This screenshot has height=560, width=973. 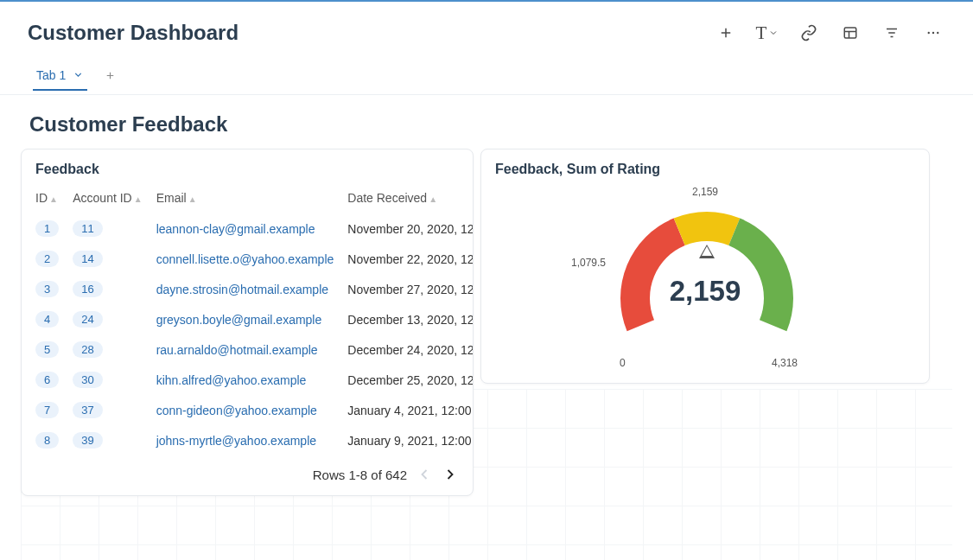 What do you see at coordinates (78, 74) in the screenshot?
I see `chevron-down-icon` at bounding box center [78, 74].